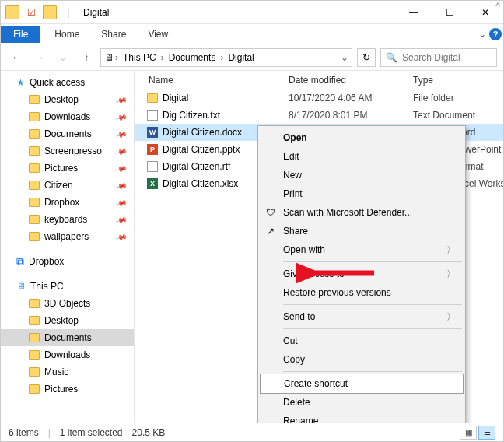 This screenshot has width=504, height=442. What do you see at coordinates (23, 433) in the screenshot?
I see `status-item-count: 6 items` at bounding box center [23, 433].